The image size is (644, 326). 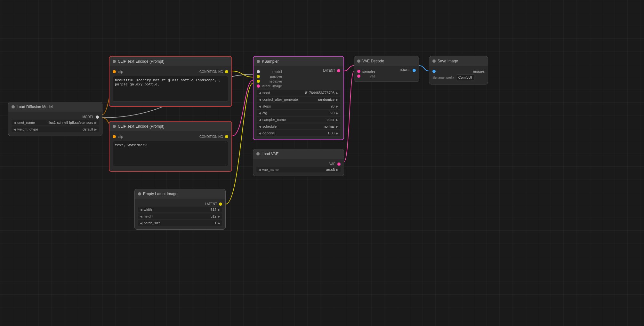 What do you see at coordinates (260, 133) in the screenshot?
I see `den-left: ◀` at bounding box center [260, 133].